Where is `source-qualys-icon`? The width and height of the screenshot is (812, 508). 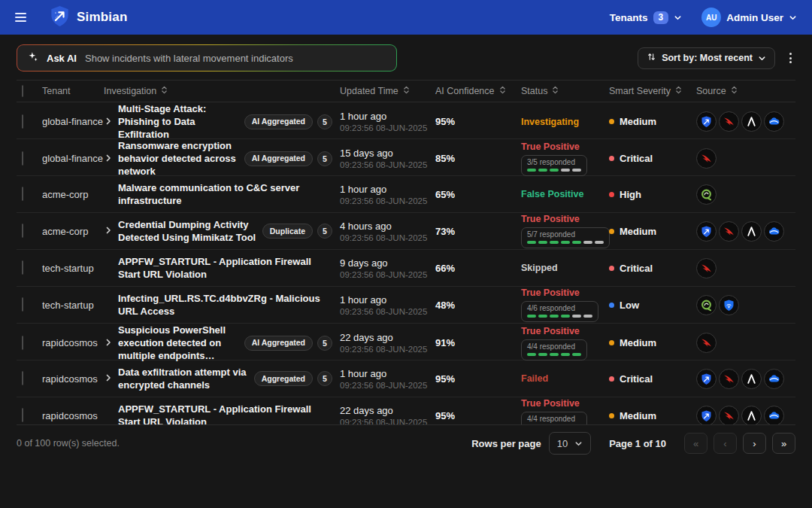
source-qualys-icon is located at coordinates (707, 194).